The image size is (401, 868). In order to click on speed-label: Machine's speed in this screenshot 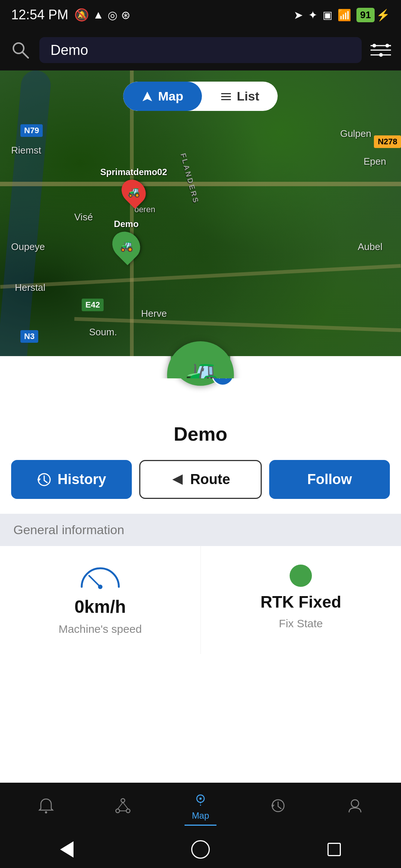, I will do `click(100, 629)`.